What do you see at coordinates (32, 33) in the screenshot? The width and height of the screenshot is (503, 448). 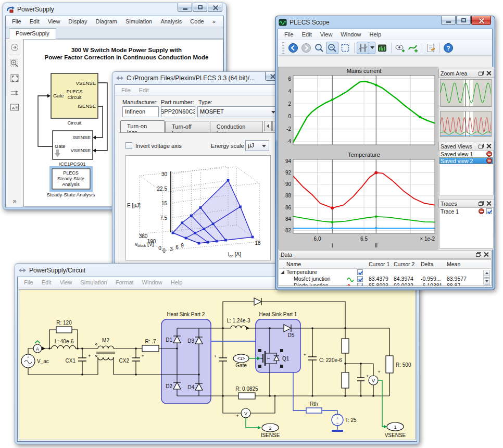 I see `tab-powersupply: PowerSupply` at bounding box center [32, 33].